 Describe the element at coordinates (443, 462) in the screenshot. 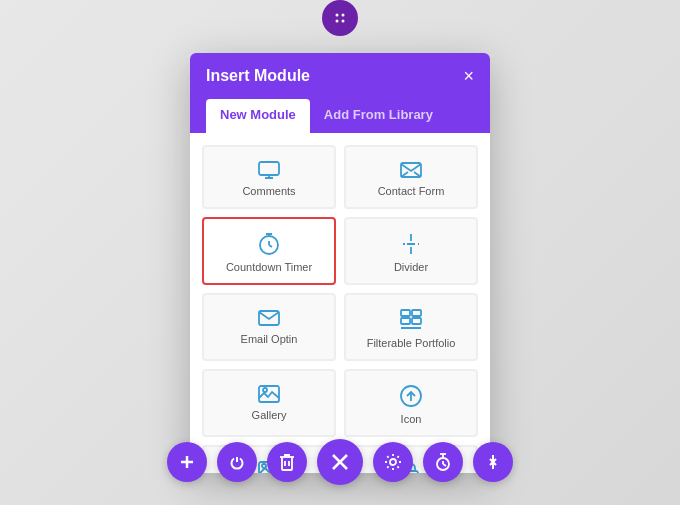

I see `timer-button` at that location.